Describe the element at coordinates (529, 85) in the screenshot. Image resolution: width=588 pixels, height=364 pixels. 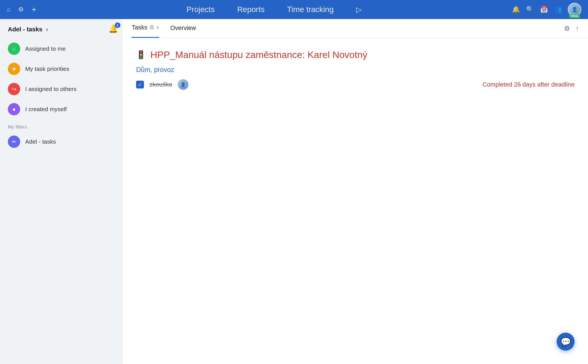
I see `task-deadline-status: Completed 26 days after deadline` at that location.